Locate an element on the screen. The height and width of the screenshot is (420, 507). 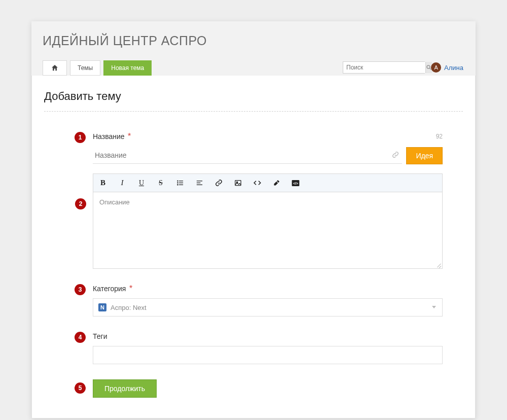
title-input is located at coordinates (247, 156).